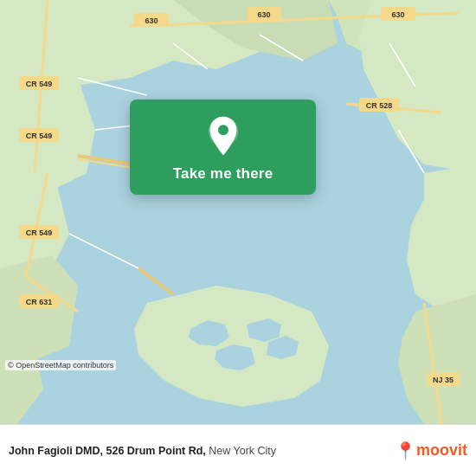 Image resolution: width=476 pixels, height=476 pixels. What do you see at coordinates (238, 450) in the screenshot?
I see `footer-bar: John Fagioli DMD, 526 Drum Point Rd, New…` at bounding box center [238, 450].